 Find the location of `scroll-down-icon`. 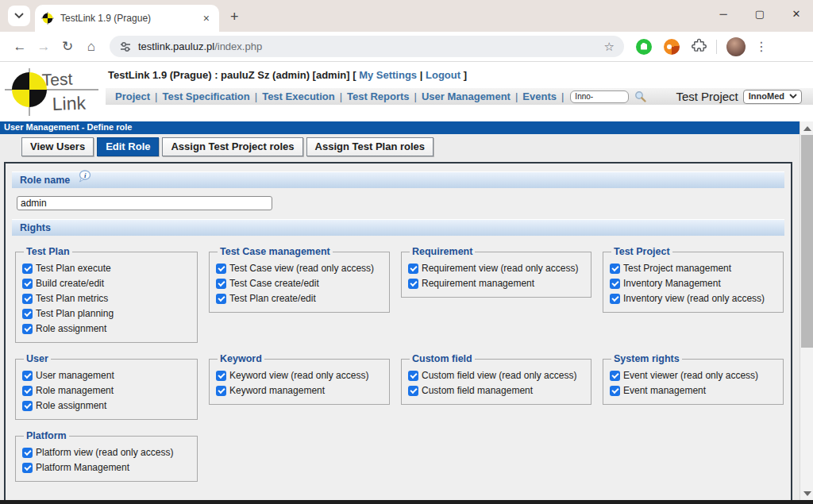

scroll-down-icon is located at coordinates (807, 494).